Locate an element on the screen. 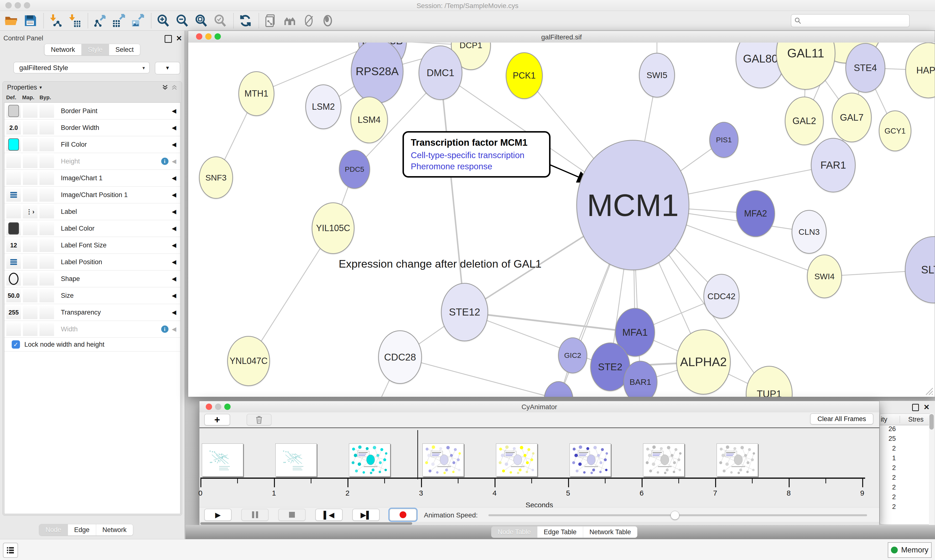 This screenshot has height=560, width=935. network-node-cdc42: CDC42 is located at coordinates (721, 297).